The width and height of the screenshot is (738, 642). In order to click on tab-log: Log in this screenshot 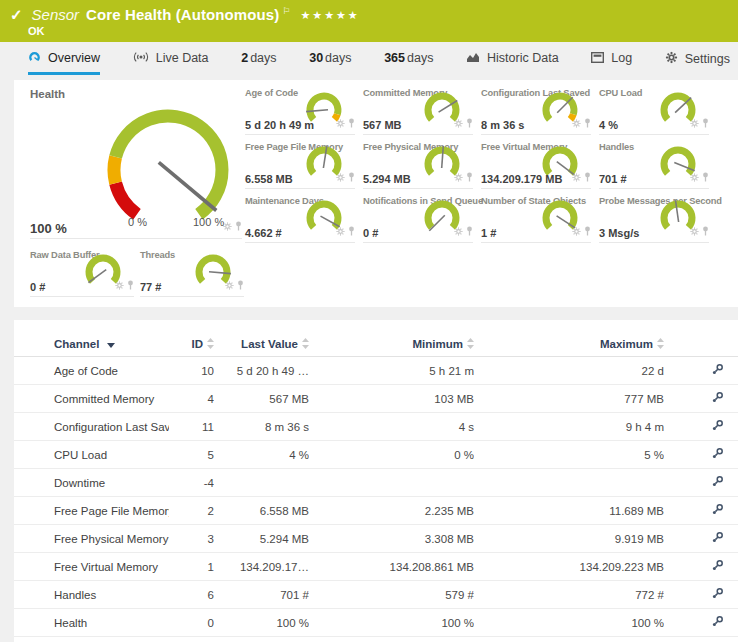, I will do `click(612, 63)`.